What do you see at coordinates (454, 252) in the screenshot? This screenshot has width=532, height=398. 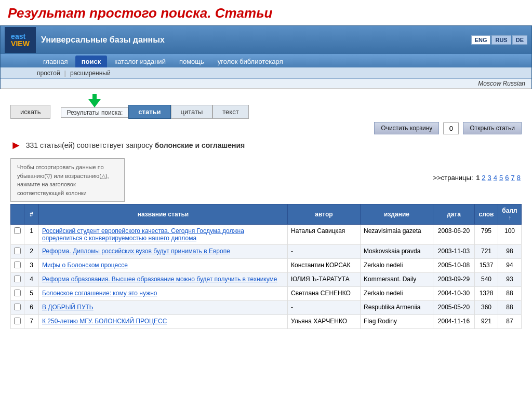 I see `row-date: 2003-11-03` at bounding box center [454, 252].